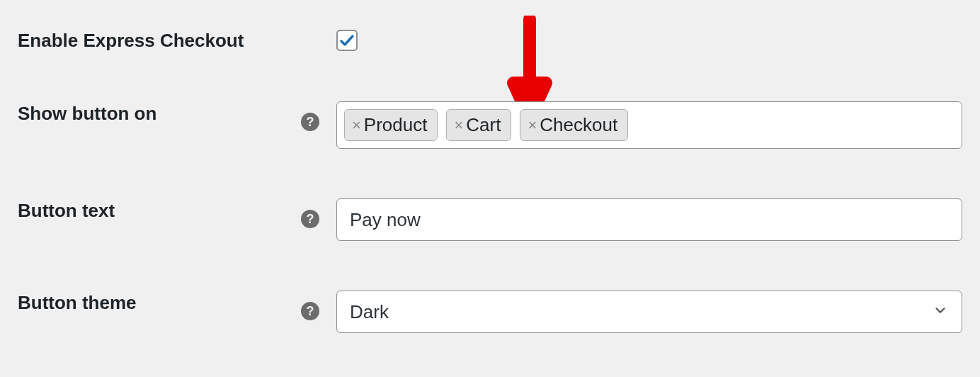 Image resolution: width=980 pixels, height=377 pixels. What do you see at coordinates (649, 312) in the screenshot?
I see `select-wrapper: Dark` at bounding box center [649, 312].